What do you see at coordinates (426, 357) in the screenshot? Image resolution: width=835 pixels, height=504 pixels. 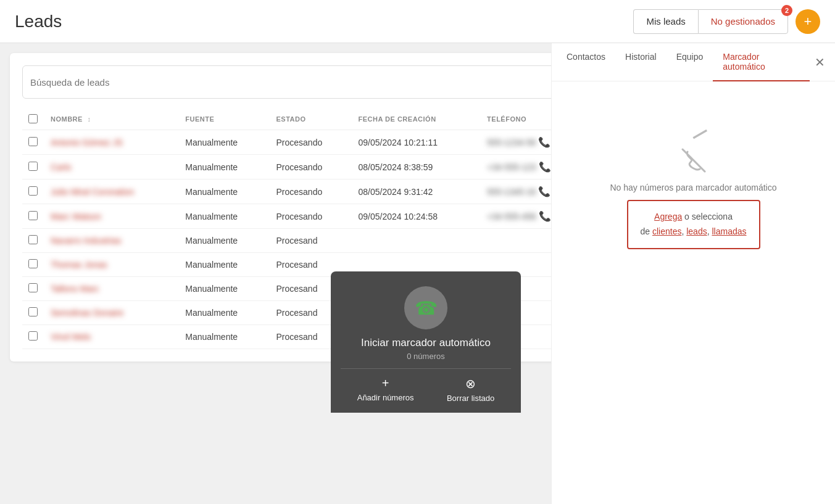 I see `autodial-subtitle: 0 números` at bounding box center [426, 357].